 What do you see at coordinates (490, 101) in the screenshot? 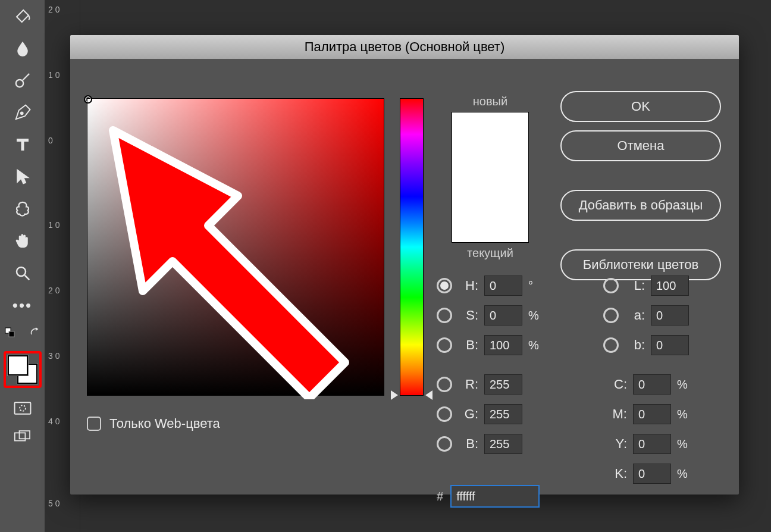
I see `new-color-label: новый` at bounding box center [490, 101].